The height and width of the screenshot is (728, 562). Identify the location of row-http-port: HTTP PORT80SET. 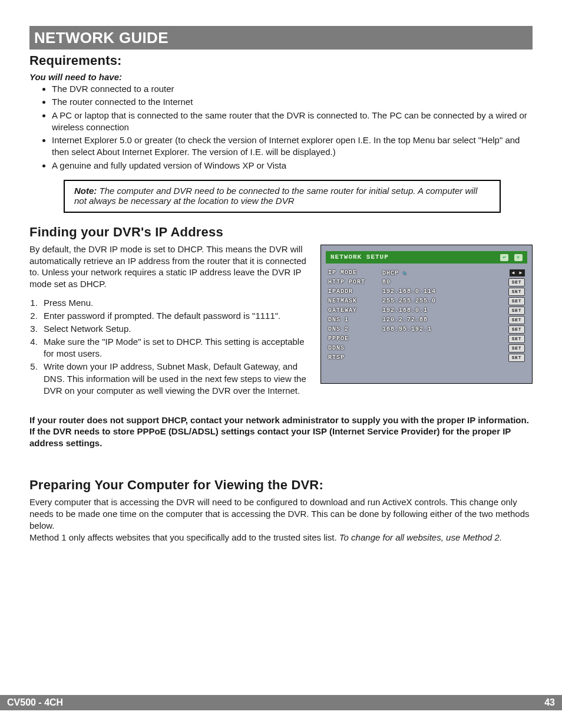
(427, 282).